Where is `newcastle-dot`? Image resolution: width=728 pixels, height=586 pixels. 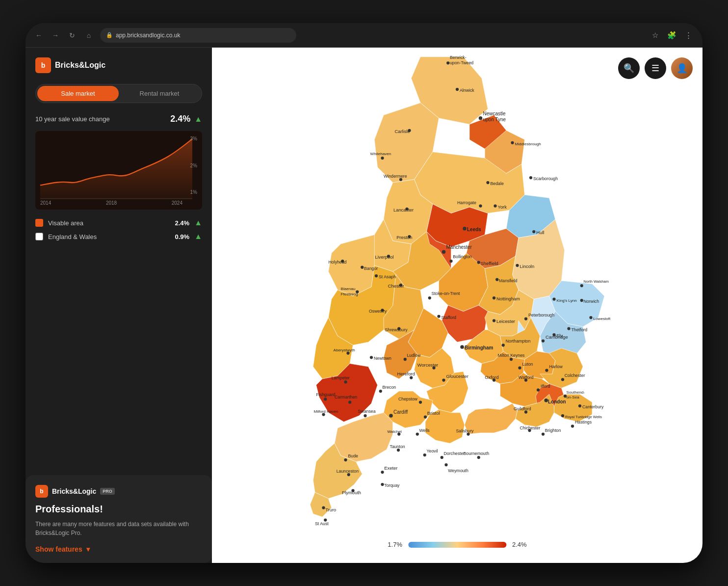
newcastle-dot is located at coordinates (481, 118).